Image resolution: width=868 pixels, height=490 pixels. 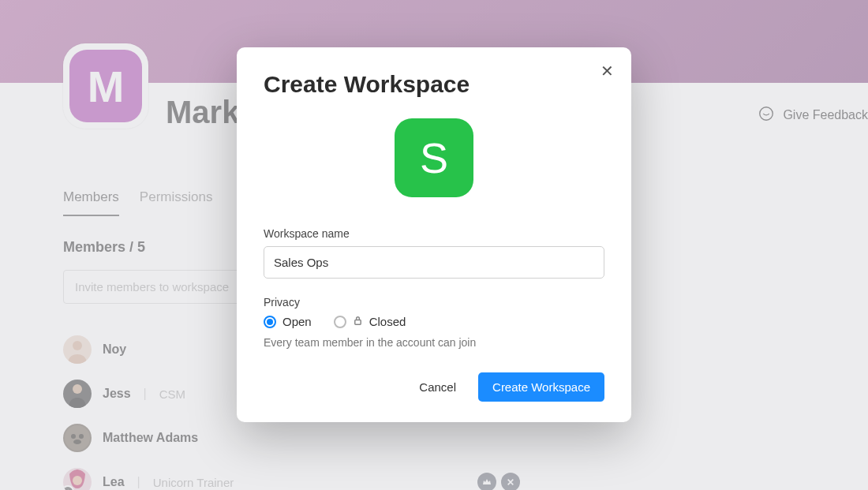 What do you see at coordinates (434, 302) in the screenshot?
I see `privacy-label: Privacy` at bounding box center [434, 302].